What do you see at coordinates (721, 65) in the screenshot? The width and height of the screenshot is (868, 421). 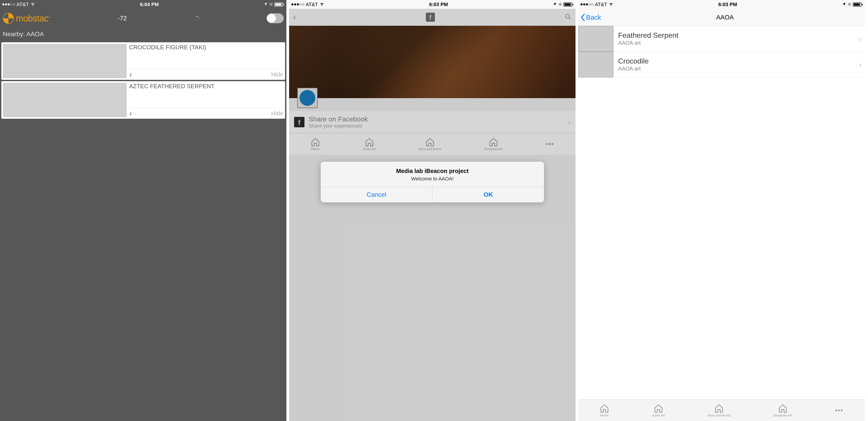 I see `list-item: Crocodile AAOA art ›` at bounding box center [721, 65].